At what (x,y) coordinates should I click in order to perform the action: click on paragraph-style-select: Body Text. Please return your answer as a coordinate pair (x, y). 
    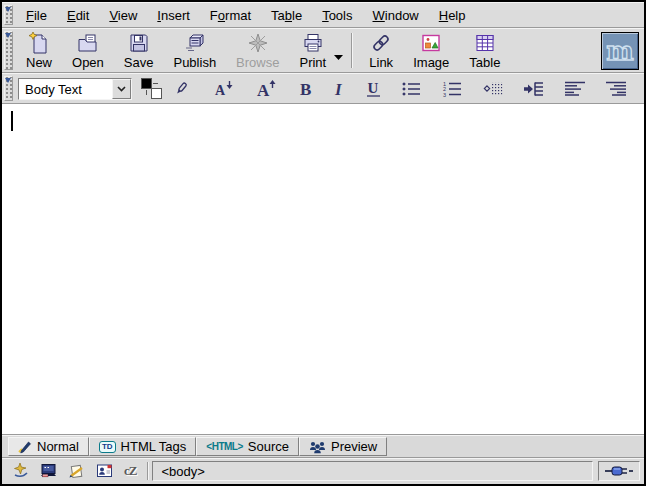
    Looking at the image, I should click on (75, 89).